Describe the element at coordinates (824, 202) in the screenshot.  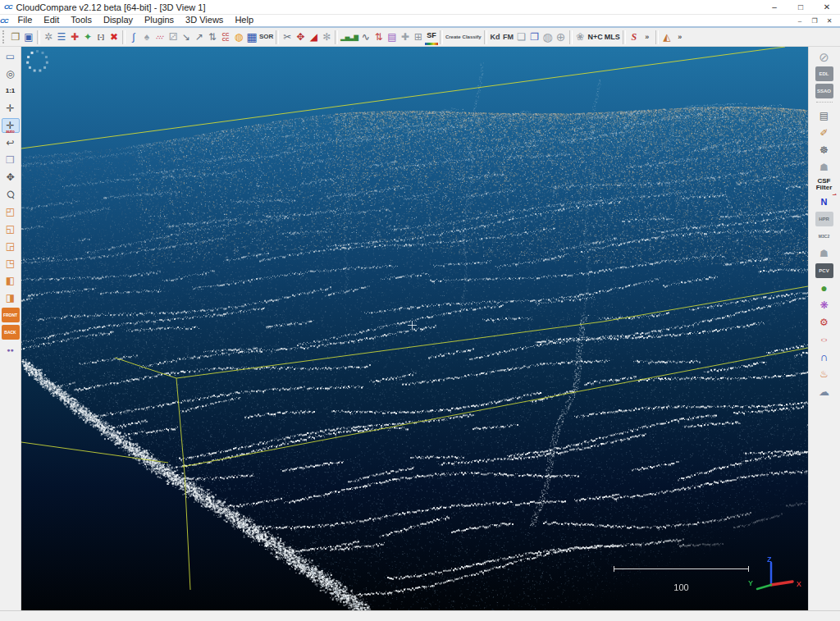
I see `normals-arrow-button: N⇀` at that location.